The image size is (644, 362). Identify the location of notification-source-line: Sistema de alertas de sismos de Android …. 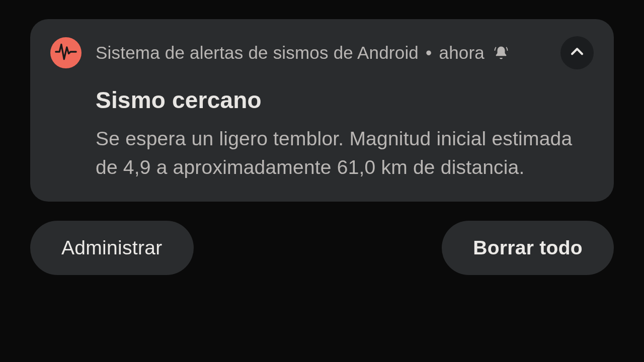
(321, 53).